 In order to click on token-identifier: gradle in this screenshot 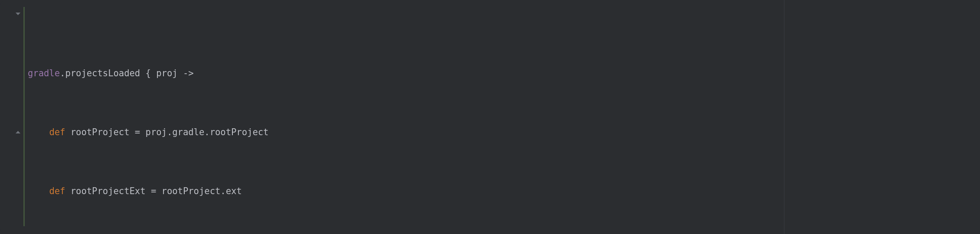, I will do `click(44, 73)`.